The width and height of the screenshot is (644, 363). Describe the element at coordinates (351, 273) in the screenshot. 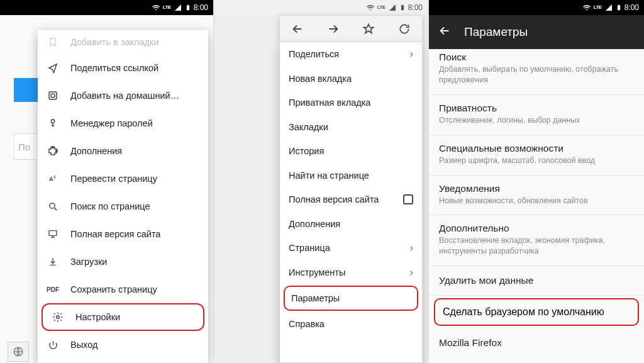

I see `menu-item-tools: Инструменты›` at that location.